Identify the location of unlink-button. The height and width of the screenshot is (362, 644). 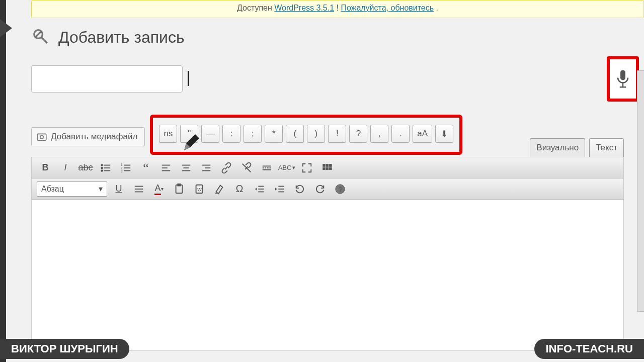
(247, 168).